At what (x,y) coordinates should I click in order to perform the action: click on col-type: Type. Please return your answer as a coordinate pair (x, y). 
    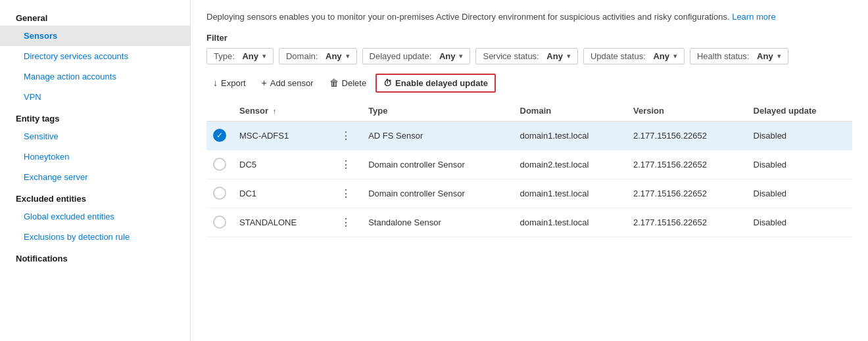
    Looking at the image, I should click on (437, 111).